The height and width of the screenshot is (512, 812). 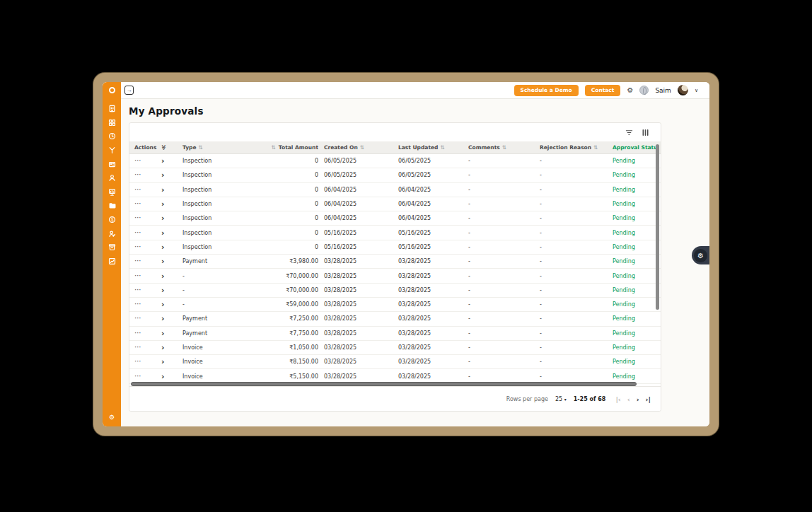 I want to click on table-row: ⋯ › Invoice ₹8,150.00 03/28/2025 03/28/2…, so click(x=395, y=362).